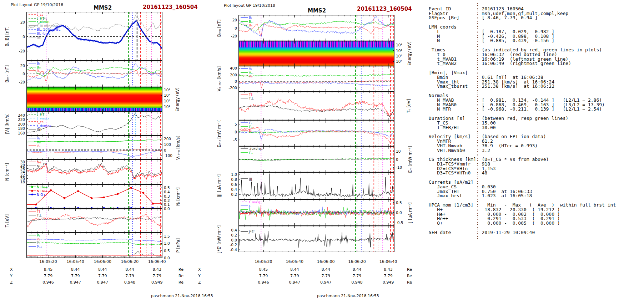 This screenshot has width=644, height=300. Describe the element at coordinates (388, 283) in the screenshot. I see `ephemeris-value: 0.949` at that location.